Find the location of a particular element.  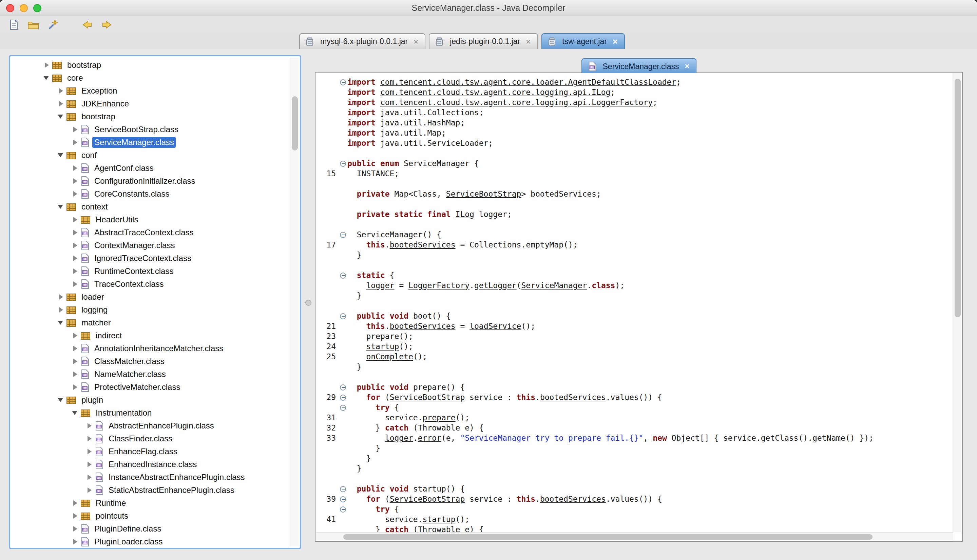

tree-item-pluginloader-class: 010PluginLoader.class is located at coordinates (150, 542).